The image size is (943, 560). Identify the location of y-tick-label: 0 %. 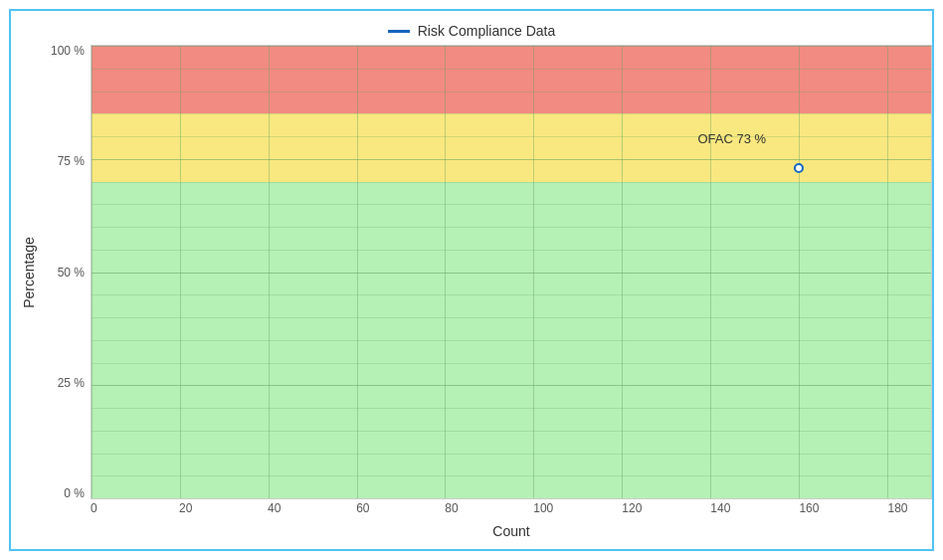
(74, 493).